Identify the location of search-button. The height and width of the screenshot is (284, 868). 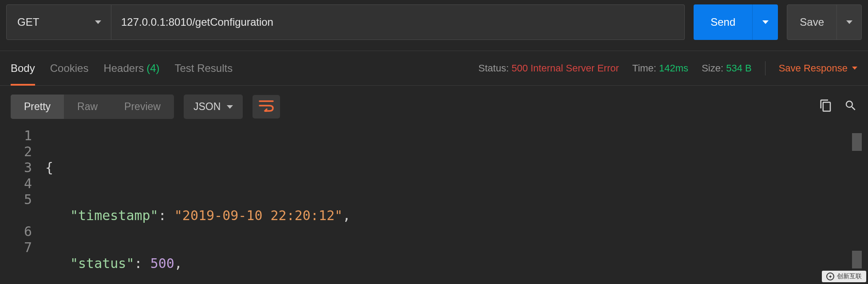
(851, 106).